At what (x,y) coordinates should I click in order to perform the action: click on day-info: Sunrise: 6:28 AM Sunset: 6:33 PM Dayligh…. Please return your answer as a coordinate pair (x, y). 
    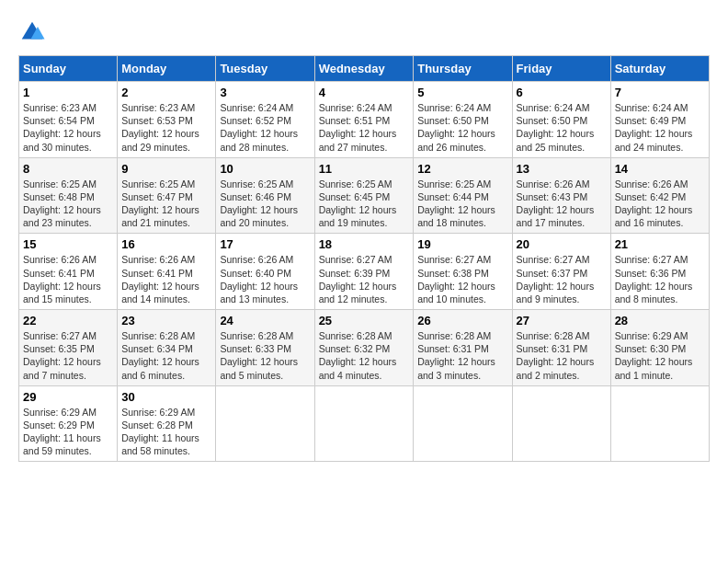
    Looking at the image, I should click on (265, 355).